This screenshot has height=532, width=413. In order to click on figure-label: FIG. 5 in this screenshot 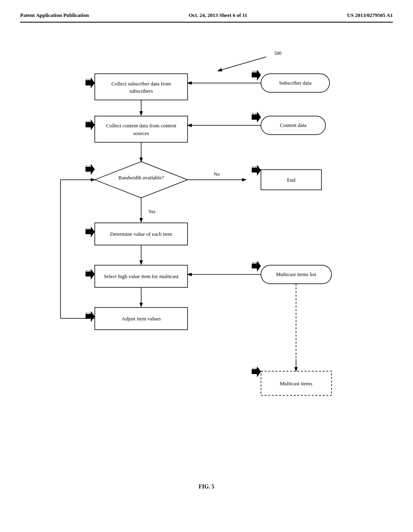, I will do `click(206, 487)`.